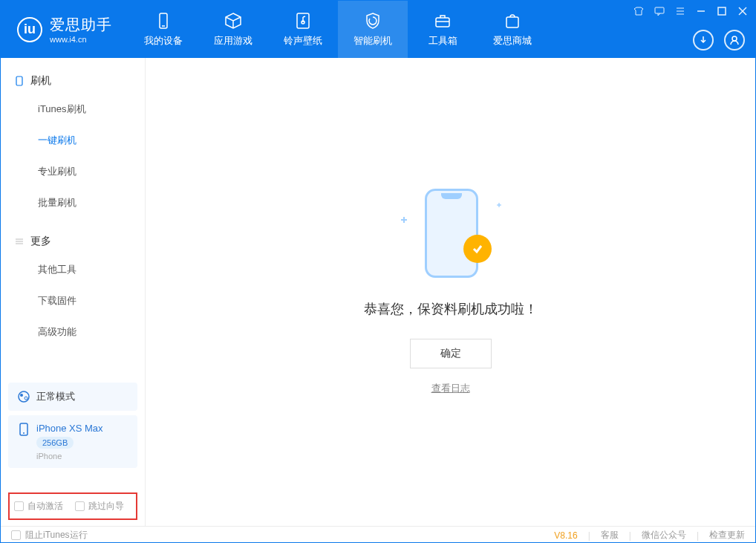 This screenshot has height=543, width=756. What do you see at coordinates (233, 21) in the screenshot?
I see `cube-icon` at bounding box center [233, 21].